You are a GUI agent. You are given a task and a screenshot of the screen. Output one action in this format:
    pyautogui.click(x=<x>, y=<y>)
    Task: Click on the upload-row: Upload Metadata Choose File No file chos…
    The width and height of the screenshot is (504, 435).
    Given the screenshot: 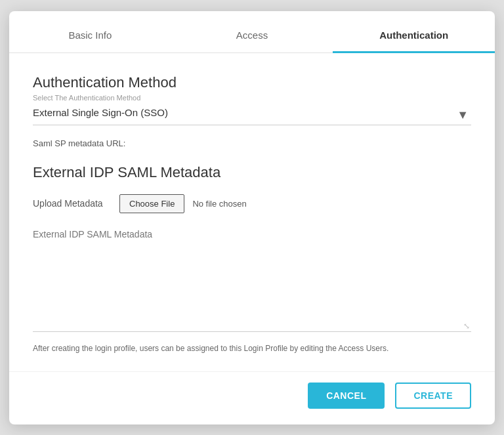 What is the action you would take?
    pyautogui.click(x=252, y=203)
    